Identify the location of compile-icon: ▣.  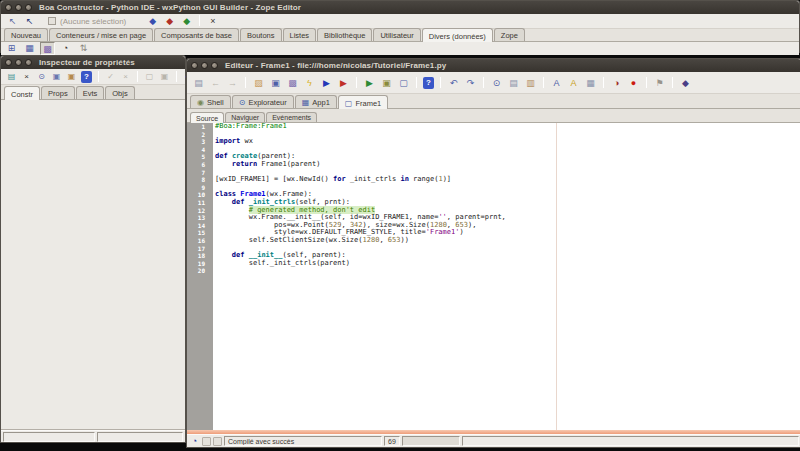
(386, 83).